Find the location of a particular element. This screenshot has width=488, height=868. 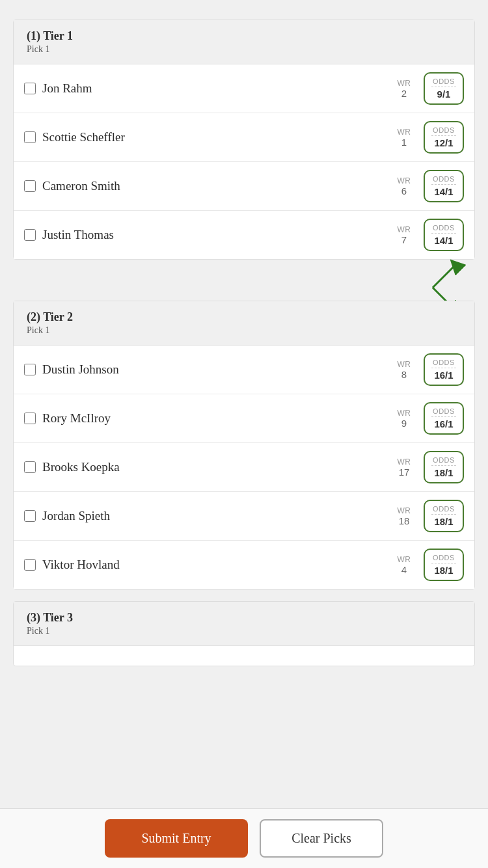

tier-header-2: (2) Tier 2Pick 1 is located at coordinates (244, 323).